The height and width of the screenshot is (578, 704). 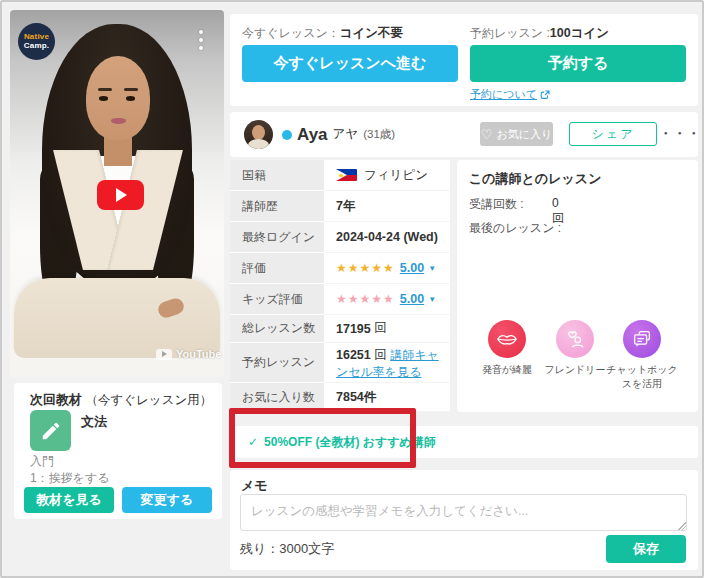 What do you see at coordinates (118, 451) in the screenshot?
I see `next-material-card: 次回教材 （今すぐレッスン用） 文法 入門 1：挨拶をする 教材を見る 変更する` at bounding box center [118, 451].